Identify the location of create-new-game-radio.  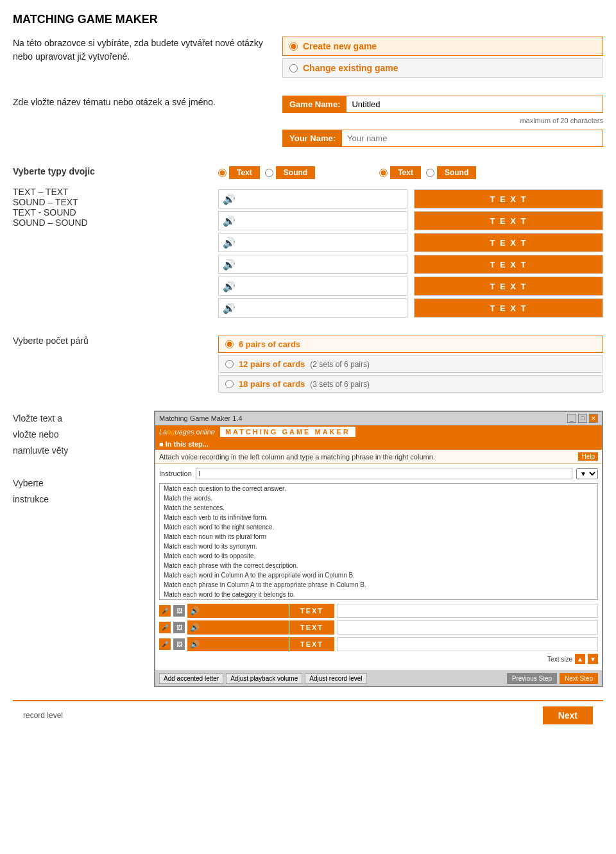
(294, 46).